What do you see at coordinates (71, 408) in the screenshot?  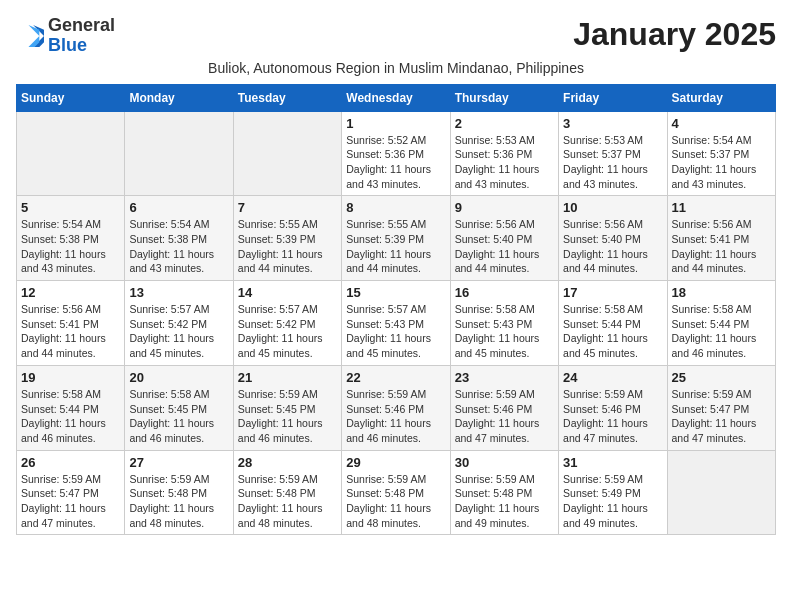 I see `day-cell-19: 19Sunrise: 5:58 AMSunset: 5:44 PMDayligh…` at bounding box center [71, 408].